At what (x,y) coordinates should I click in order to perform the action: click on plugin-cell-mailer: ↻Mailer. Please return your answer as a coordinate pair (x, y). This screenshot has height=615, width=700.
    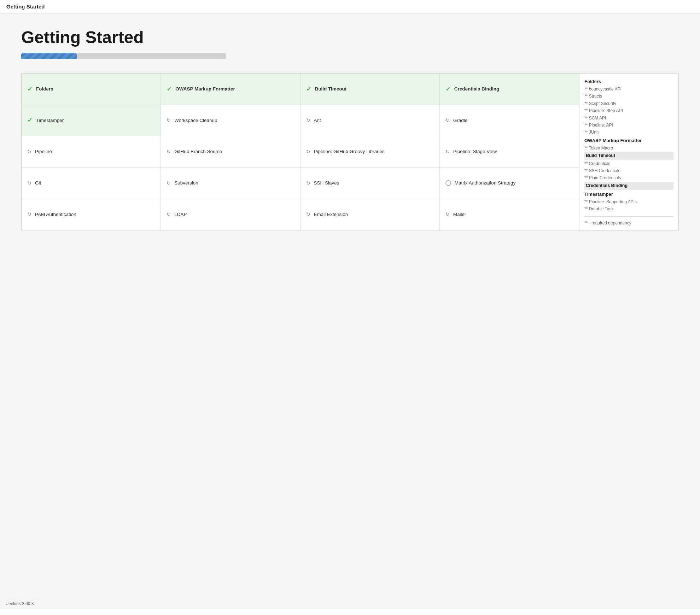
    Looking at the image, I should click on (509, 215).